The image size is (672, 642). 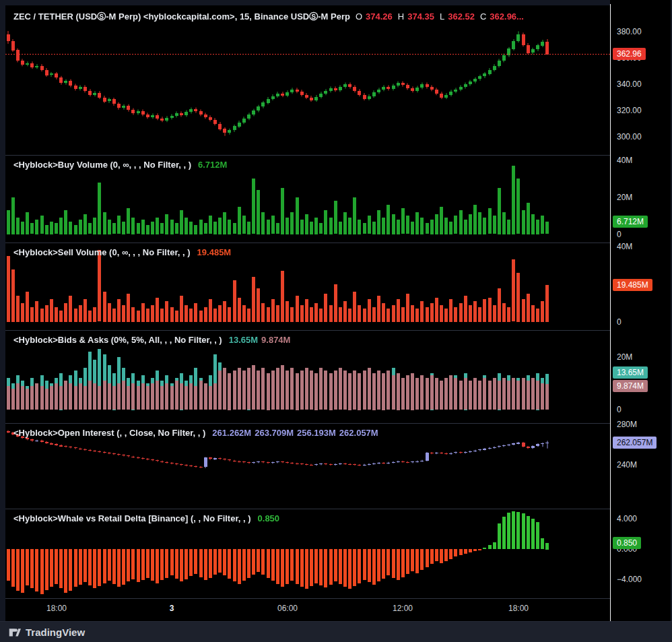 What do you see at coordinates (627, 519) in the screenshot?
I see `whale-retail-delta-axis-label: 4.000` at bounding box center [627, 519].